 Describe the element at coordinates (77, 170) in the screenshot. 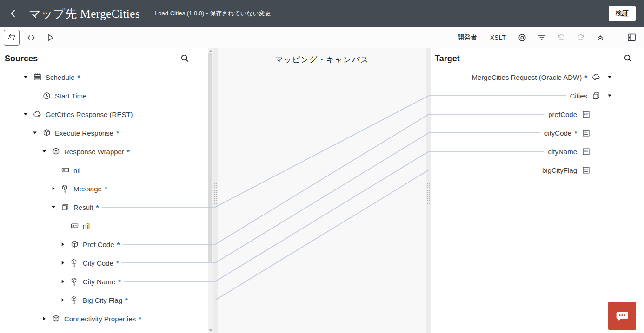

I see `row-label: nil` at that location.